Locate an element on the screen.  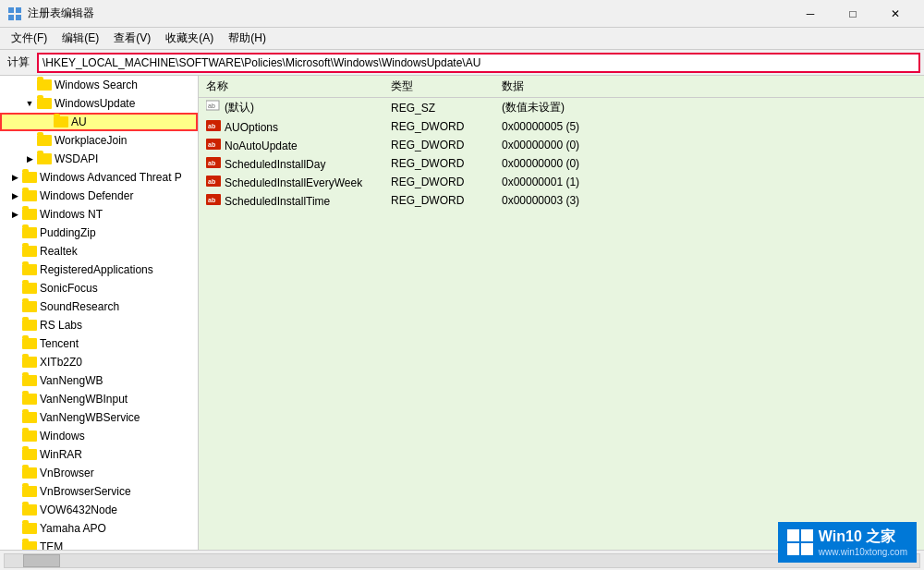
tree-item-sound-research: SoundResearch is located at coordinates (99, 307).